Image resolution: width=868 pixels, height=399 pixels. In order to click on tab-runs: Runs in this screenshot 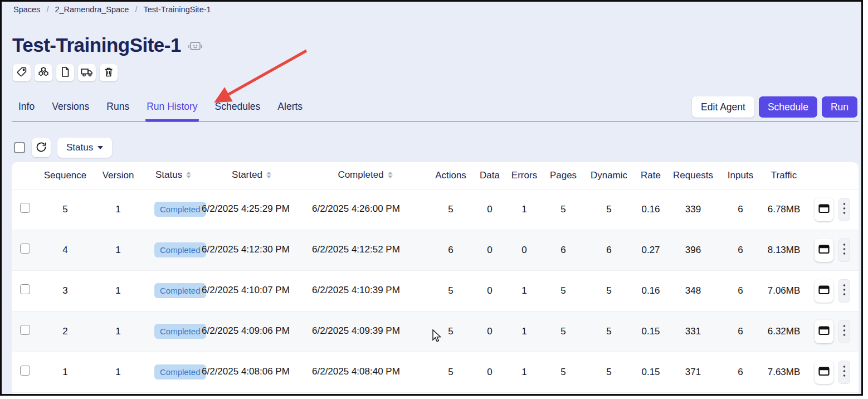, I will do `click(118, 111)`.